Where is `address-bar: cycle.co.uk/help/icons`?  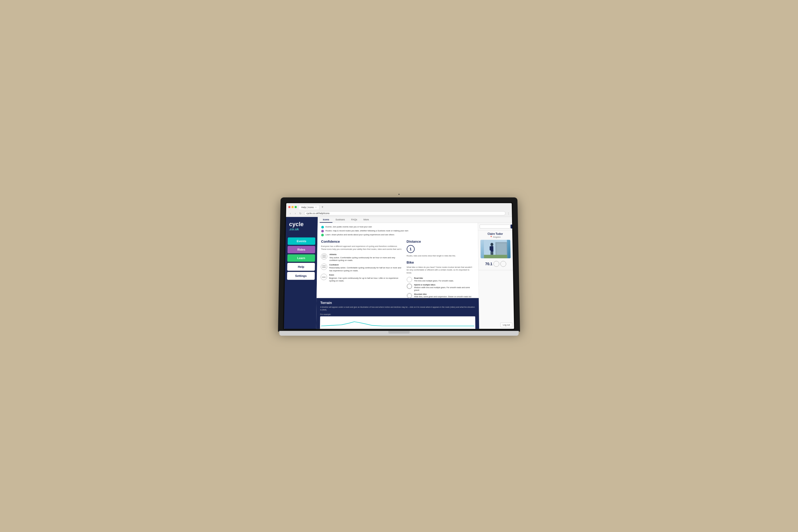
address-bar: cycle.co.uk/help/icons is located at coordinates (405, 213).